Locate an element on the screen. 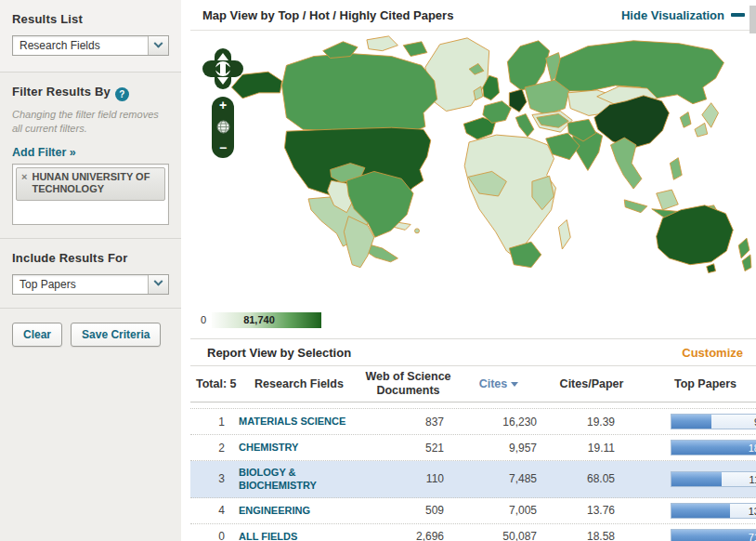 The image size is (756, 541). legend-gradient-bar: 81,740 is located at coordinates (267, 320).